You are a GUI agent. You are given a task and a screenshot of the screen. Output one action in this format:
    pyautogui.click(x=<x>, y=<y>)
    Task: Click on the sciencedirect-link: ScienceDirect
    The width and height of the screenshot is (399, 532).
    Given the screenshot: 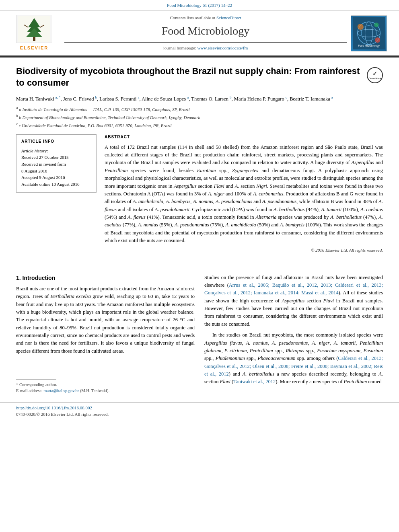 What is the action you would take?
    pyautogui.click(x=229, y=18)
    